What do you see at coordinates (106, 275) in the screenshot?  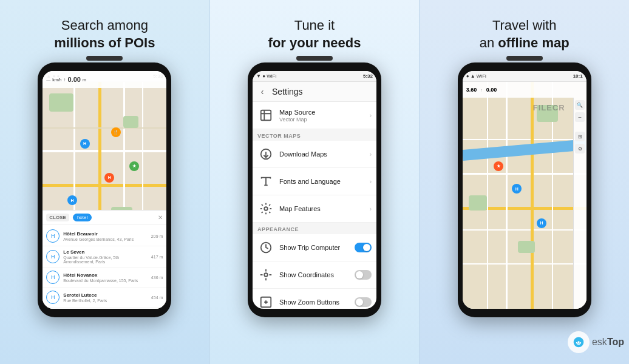 I see `poi-name-2: Hôtel Novanox` at bounding box center [106, 275].